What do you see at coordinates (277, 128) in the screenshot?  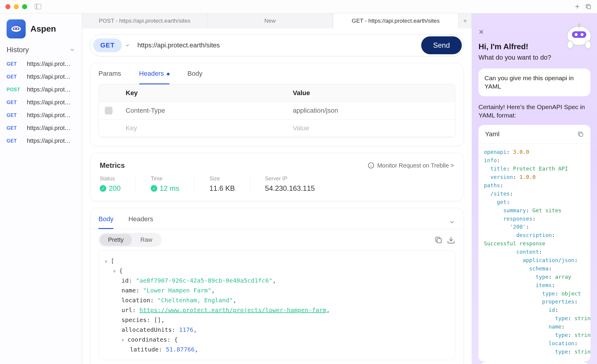 I see `header-row-empty: Key Value` at bounding box center [277, 128].